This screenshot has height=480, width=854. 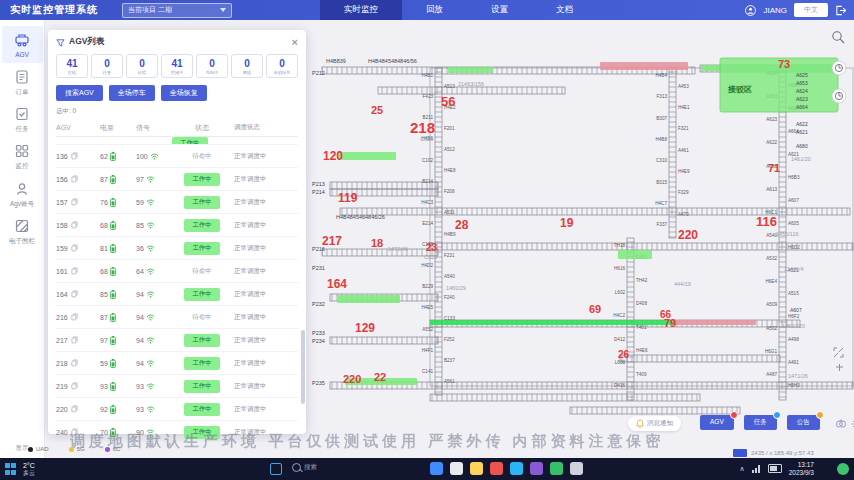 I want to click on agv-marker: 23, so click(x=432, y=248).